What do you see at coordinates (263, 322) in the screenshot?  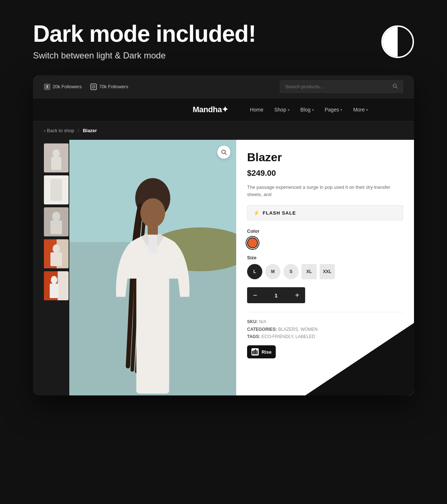 I see `sku-value: N/A` at bounding box center [263, 322].